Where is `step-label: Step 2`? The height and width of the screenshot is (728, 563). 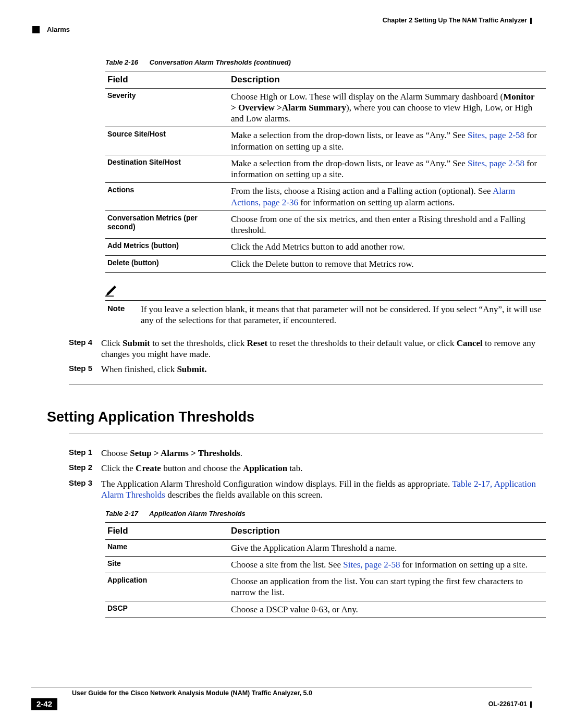
step-label: Step 2 is located at coordinates (85, 468).